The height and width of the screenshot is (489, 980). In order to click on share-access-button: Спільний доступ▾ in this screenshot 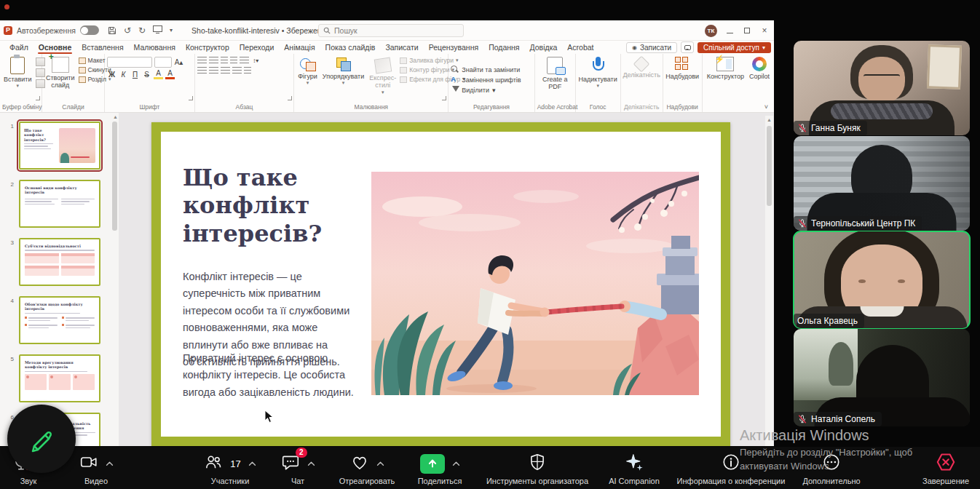, I will do `click(734, 48)`.